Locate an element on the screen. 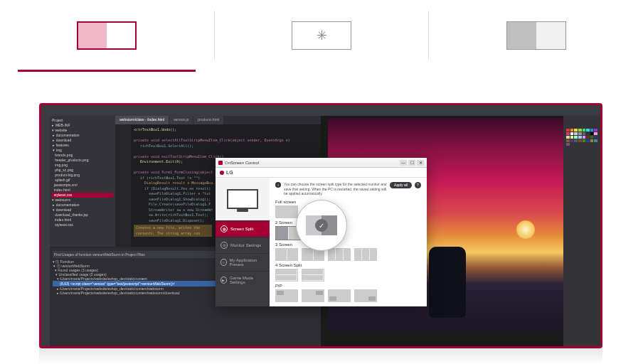 The width and height of the screenshot is (643, 364). sidebar-item-screen-split: ▦ Screen Split is located at coordinates (243, 229).